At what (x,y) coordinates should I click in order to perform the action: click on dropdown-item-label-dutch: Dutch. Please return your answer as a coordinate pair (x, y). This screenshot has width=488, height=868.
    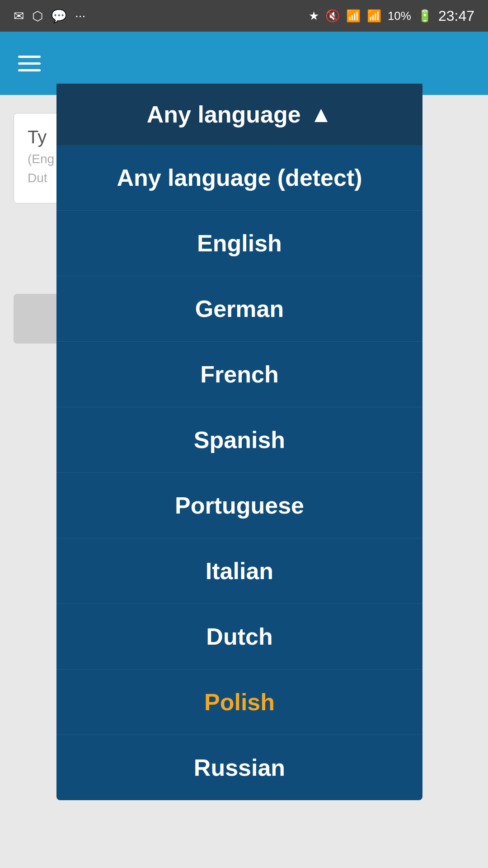
    Looking at the image, I should click on (239, 637).